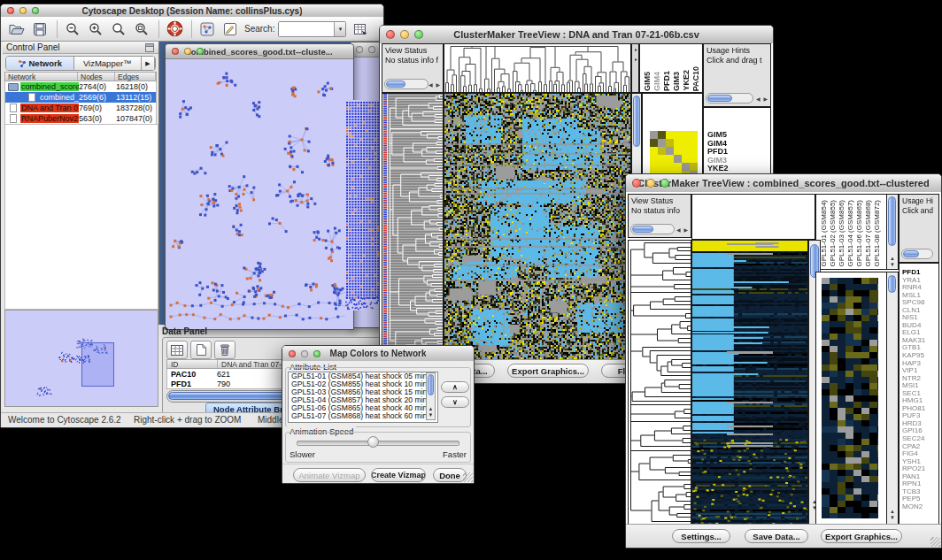 Image resolution: width=942 pixels, height=560 pixels. I want to click on column-labels-panel: GIM5GIM4PFD1GIM3YKE2PAC10, so click(671, 68).